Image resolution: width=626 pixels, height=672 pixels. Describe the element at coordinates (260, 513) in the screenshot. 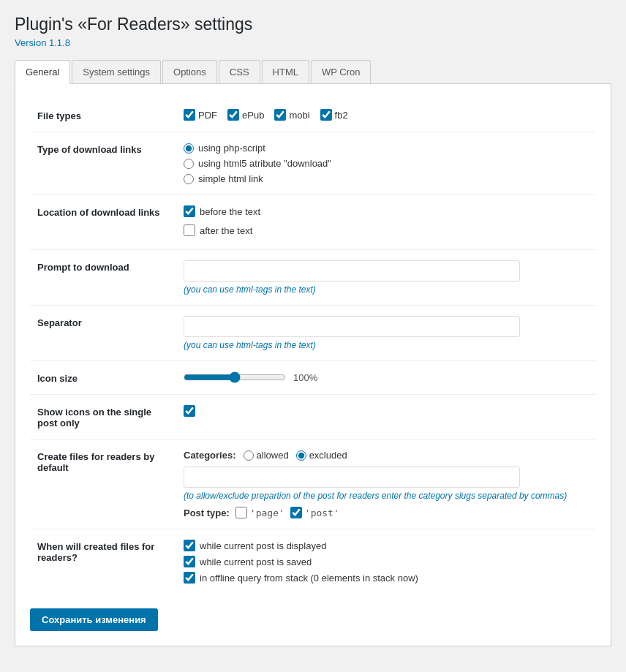

I see `post-type-page: 'page'` at that location.